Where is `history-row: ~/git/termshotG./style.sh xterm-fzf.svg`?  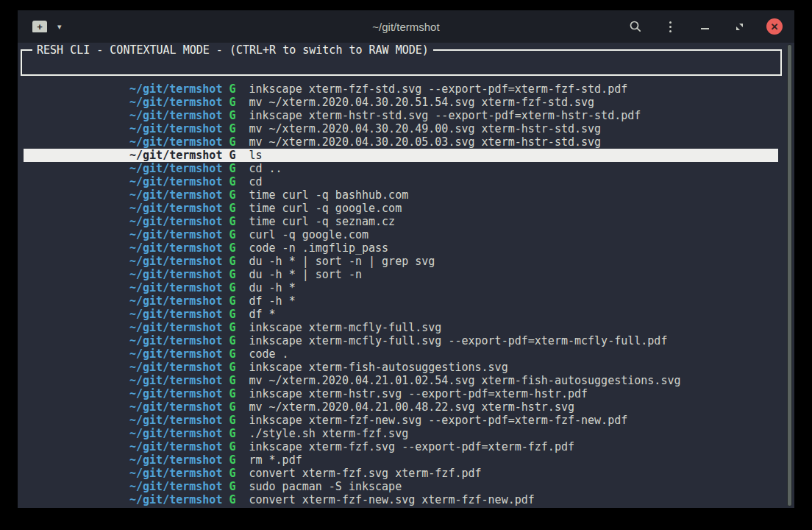 history-row: ~/git/termshotG./style.sh xterm-fzf.svg is located at coordinates (401, 434).